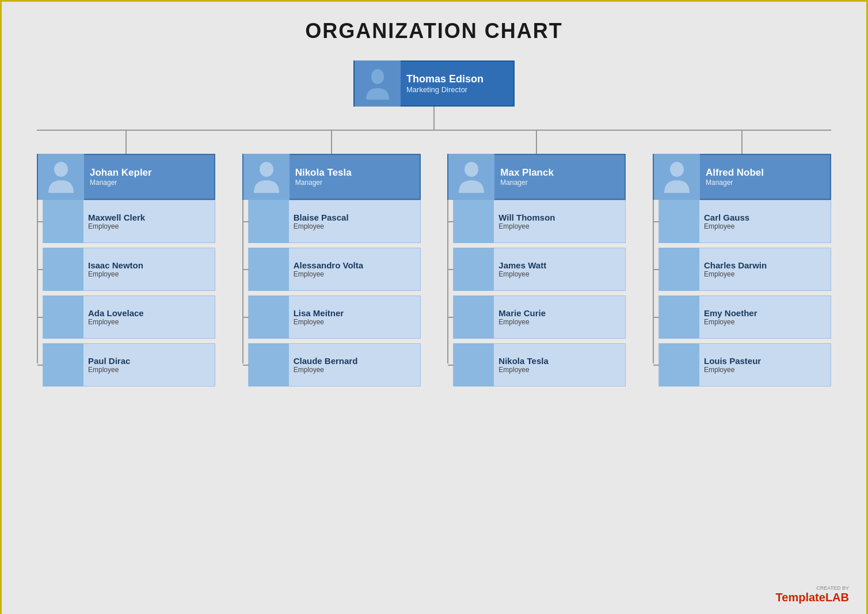  I want to click on manager-col-0: Johan Kepler Manager M, so click(126, 259).